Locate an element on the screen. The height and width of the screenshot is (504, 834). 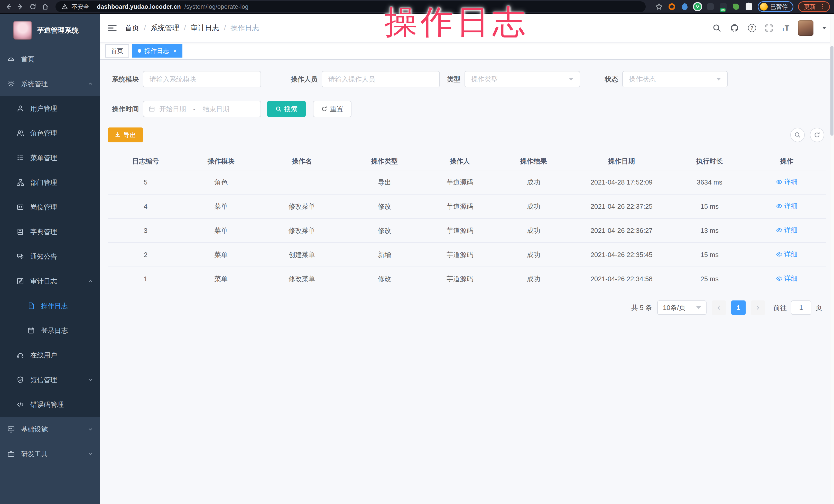
fullscreen-icon is located at coordinates (769, 28).